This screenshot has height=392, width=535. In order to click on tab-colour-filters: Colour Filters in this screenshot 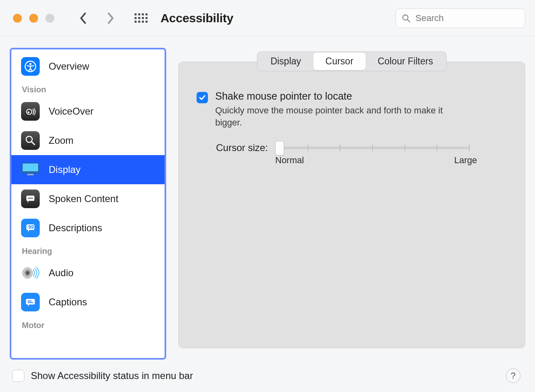, I will do `click(405, 62)`.